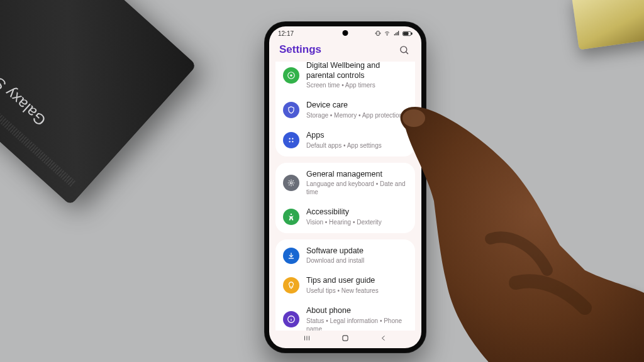 The height and width of the screenshot is (362, 644). What do you see at coordinates (291, 256) in the screenshot?
I see `update-icon` at bounding box center [291, 256].